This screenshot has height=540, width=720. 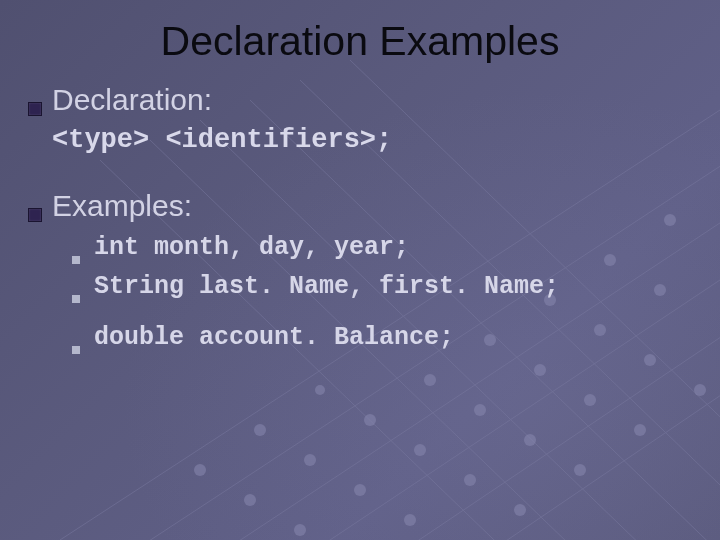 What do you see at coordinates (132, 100) in the screenshot?
I see `bullet-label: Declaration:` at bounding box center [132, 100].